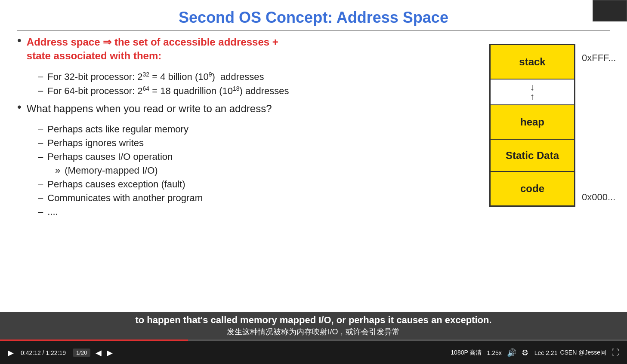  Describe the element at coordinates (532, 122) in the screenshot. I see `heap-label: heap` at that location.